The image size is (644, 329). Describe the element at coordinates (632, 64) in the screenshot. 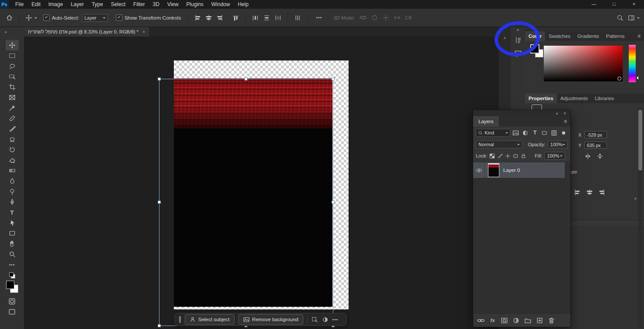

I see `hue-slider` at that location.